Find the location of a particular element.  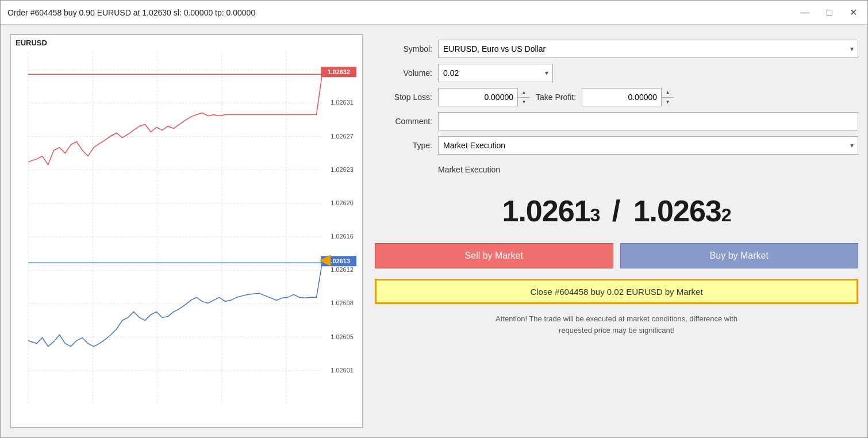

stop-loss-input: 0.00000 is located at coordinates (484, 97).